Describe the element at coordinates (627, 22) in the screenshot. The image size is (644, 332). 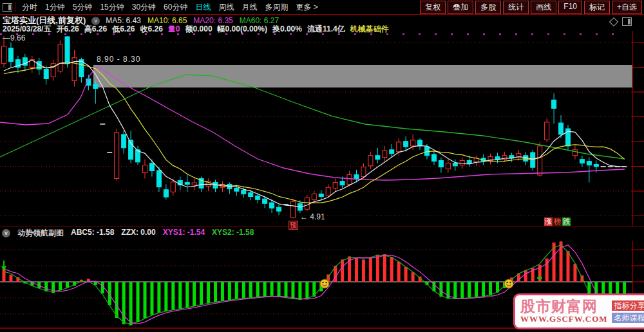
I see `panel-layout-icon` at that location.